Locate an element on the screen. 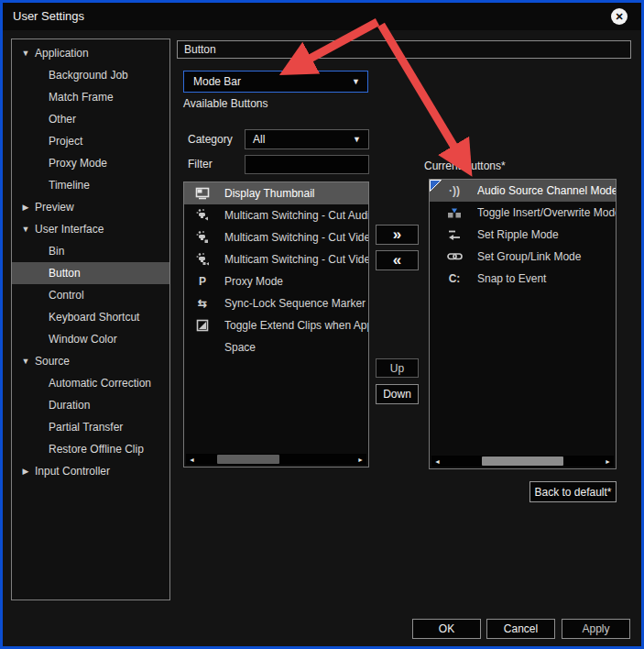 The height and width of the screenshot is (649, 644). sidebar-item-duration: Duration is located at coordinates (91, 405).